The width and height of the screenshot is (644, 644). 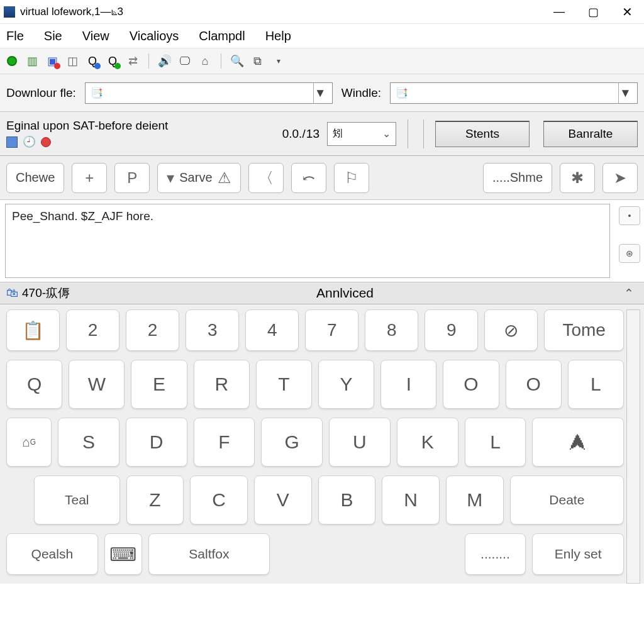 I want to click on warning-icon: ⚠, so click(x=225, y=178).